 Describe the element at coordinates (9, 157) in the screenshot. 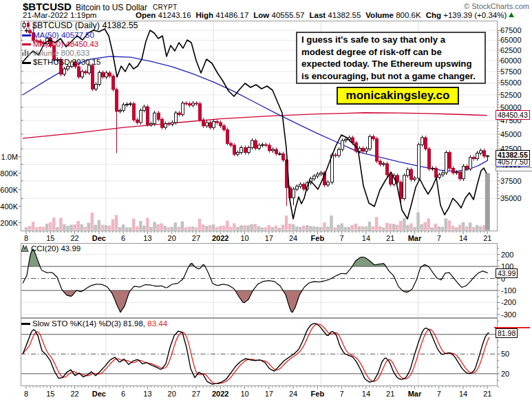

I see `volume-axis-label: 1.0M` at that location.